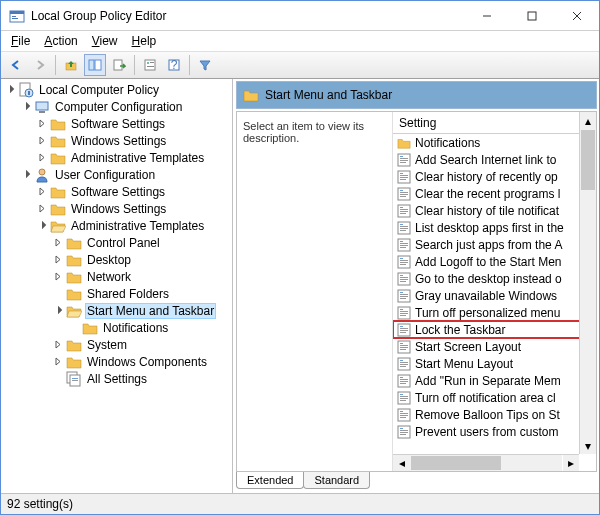  What do you see at coordinates (300, 65) in the screenshot?
I see `toolbar: ?` at bounding box center [300, 65].